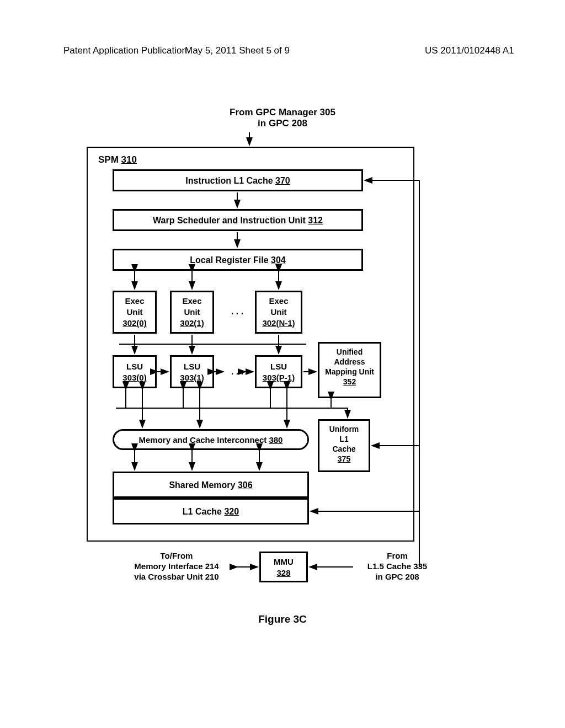  What do you see at coordinates (192, 312) in the screenshot?
I see `exec-unit-1: Exec Unit 302(1)` at bounding box center [192, 312].